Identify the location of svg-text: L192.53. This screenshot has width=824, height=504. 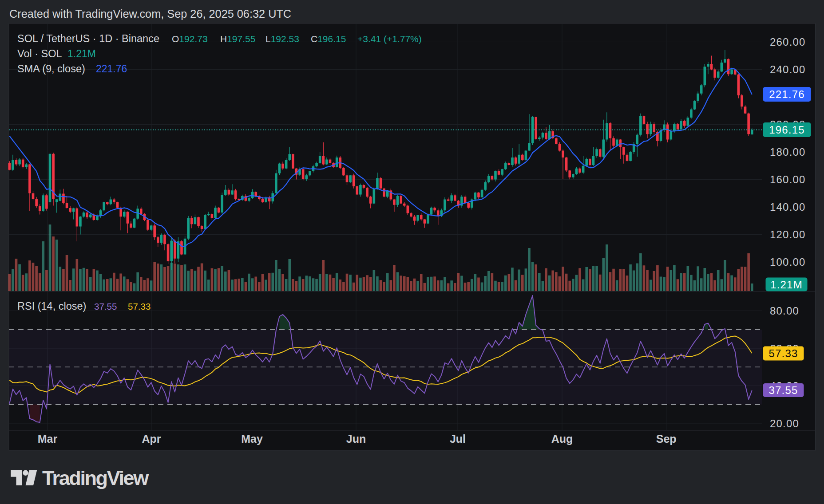
(282, 39).